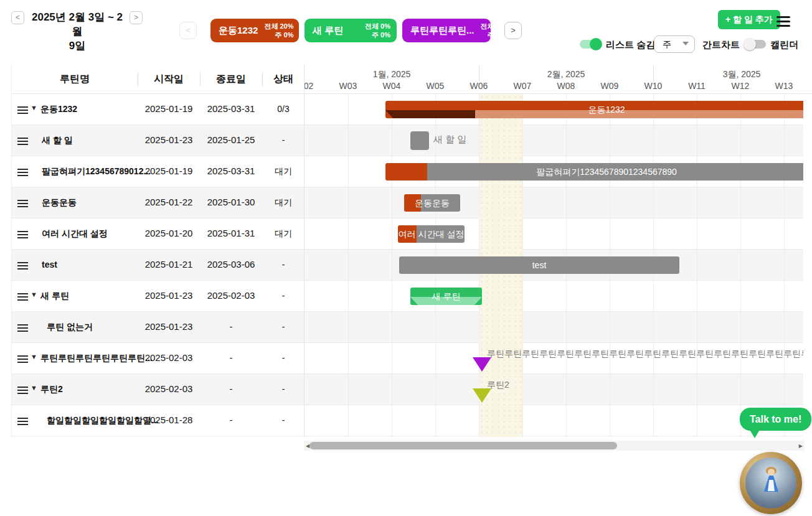  I want to click on gantt-week-label: W03, so click(349, 86).